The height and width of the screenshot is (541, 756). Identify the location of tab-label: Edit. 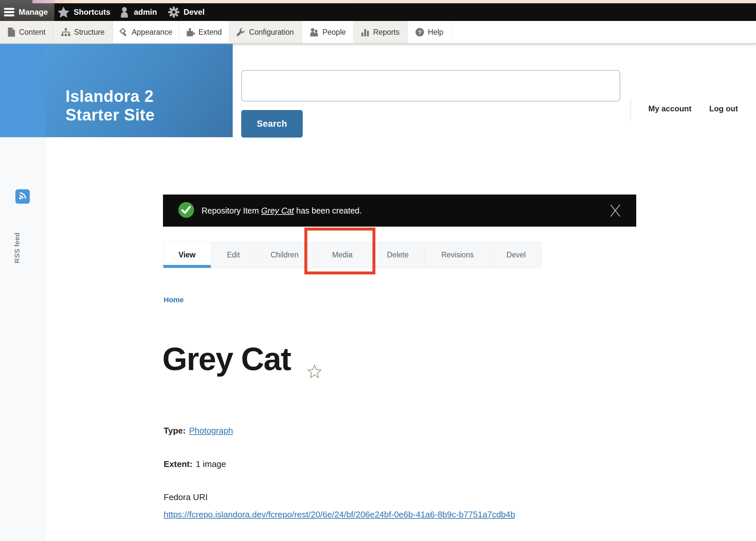
(233, 255).